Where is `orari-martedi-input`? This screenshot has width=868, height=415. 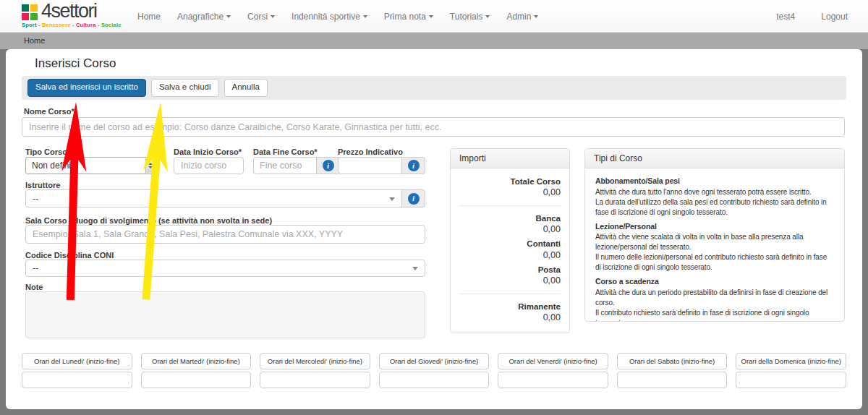 orari-martedi-input is located at coordinates (197, 380).